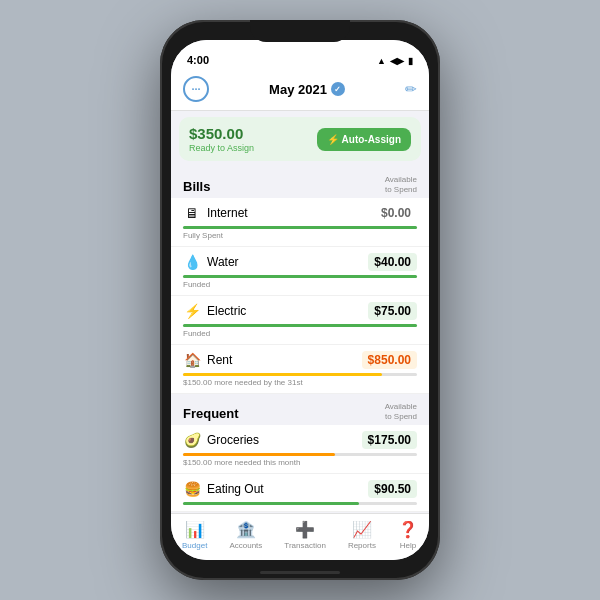 This screenshot has height=600, width=600. Describe the element at coordinates (300, 370) in the screenshot. I see `rent-item: 🏠 Rent $850.00 $150.00 more needed by th…` at that location.